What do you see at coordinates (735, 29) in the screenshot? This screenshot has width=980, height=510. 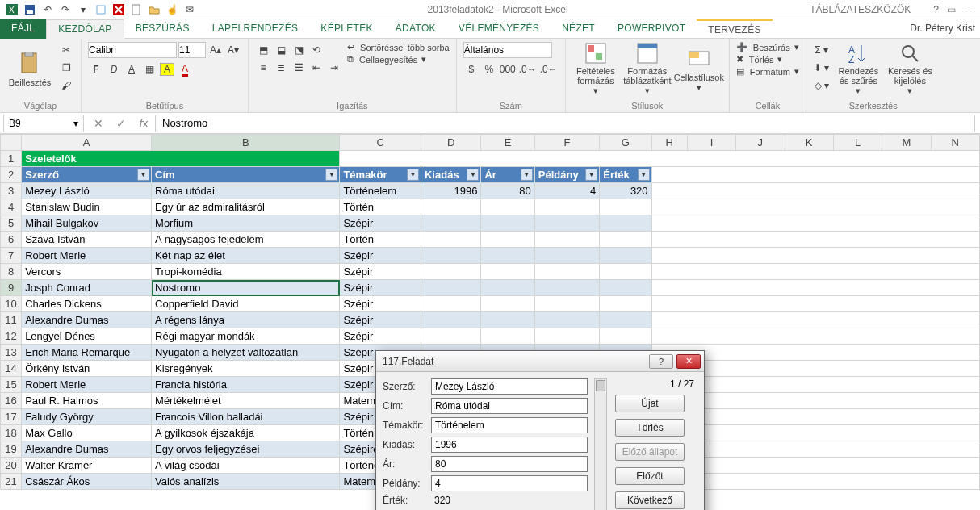 I see `tab-design: TERVEZÉS` at bounding box center [735, 29].